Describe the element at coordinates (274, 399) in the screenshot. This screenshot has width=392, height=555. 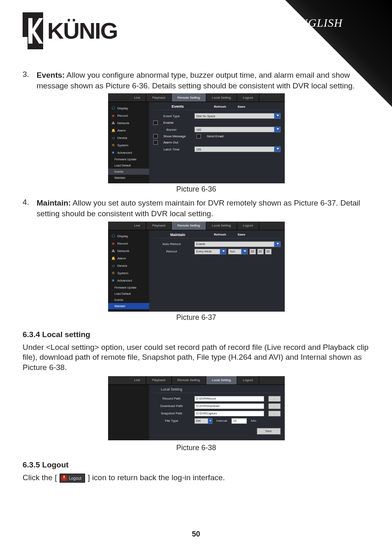
I see `browse-button-record: ...` at that location.